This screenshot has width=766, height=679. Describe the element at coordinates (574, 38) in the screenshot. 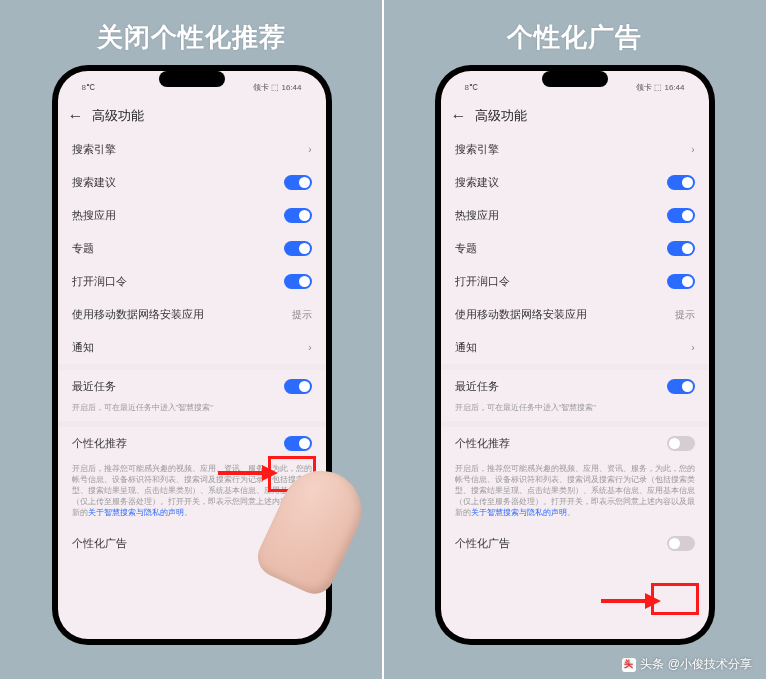

I see `caption-right: 个性化广告` at that location.